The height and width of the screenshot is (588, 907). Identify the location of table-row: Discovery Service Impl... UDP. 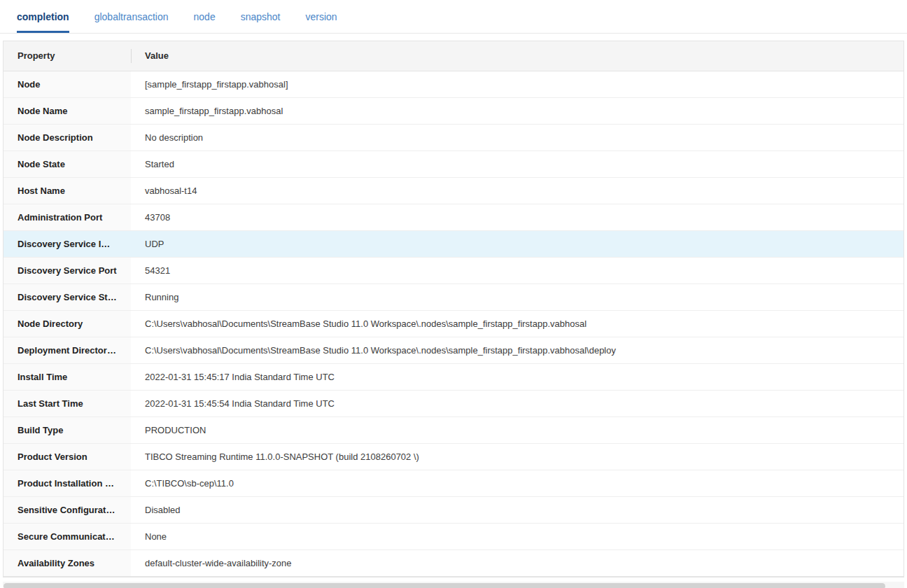
(454, 244).